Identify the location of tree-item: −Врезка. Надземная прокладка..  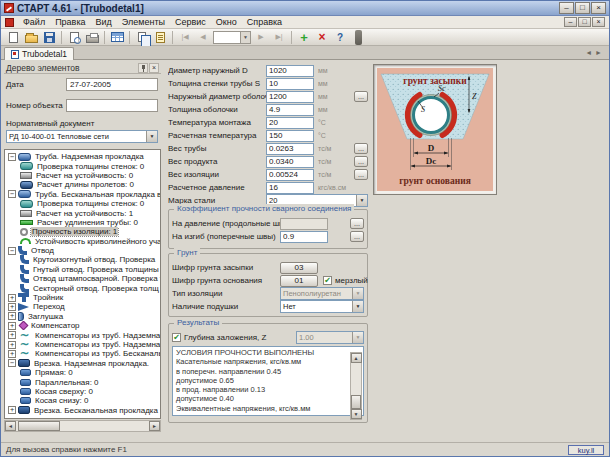
(82, 364).